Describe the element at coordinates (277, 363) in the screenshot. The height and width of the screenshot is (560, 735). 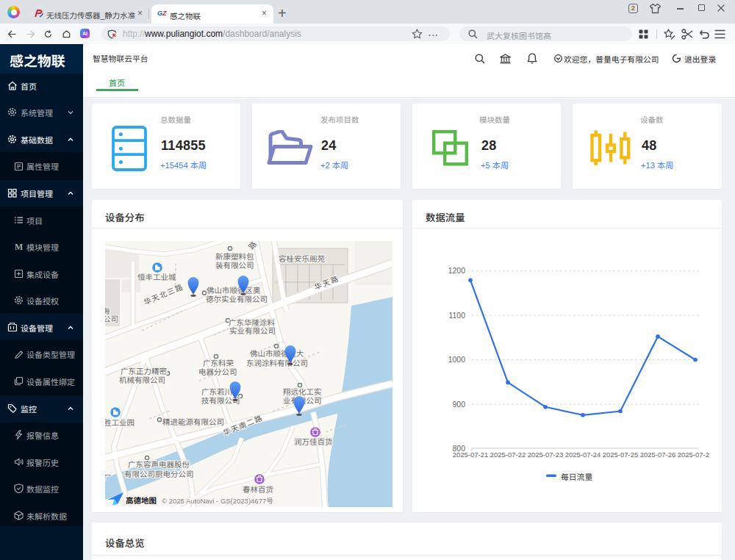
I see `svg-text: 东润涂料有限公司` at that location.